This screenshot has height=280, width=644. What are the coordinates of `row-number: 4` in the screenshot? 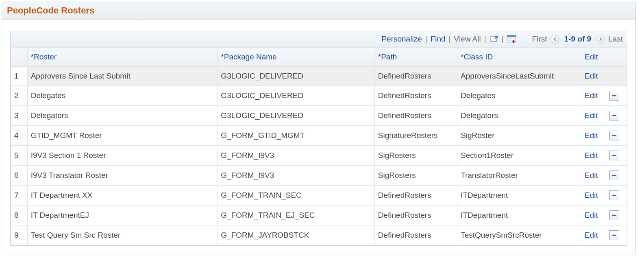 It's located at (20, 136).